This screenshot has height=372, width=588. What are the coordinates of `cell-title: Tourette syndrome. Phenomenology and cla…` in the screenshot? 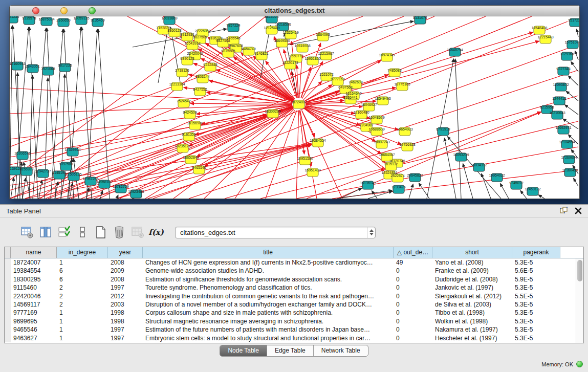 It's located at (268, 288).